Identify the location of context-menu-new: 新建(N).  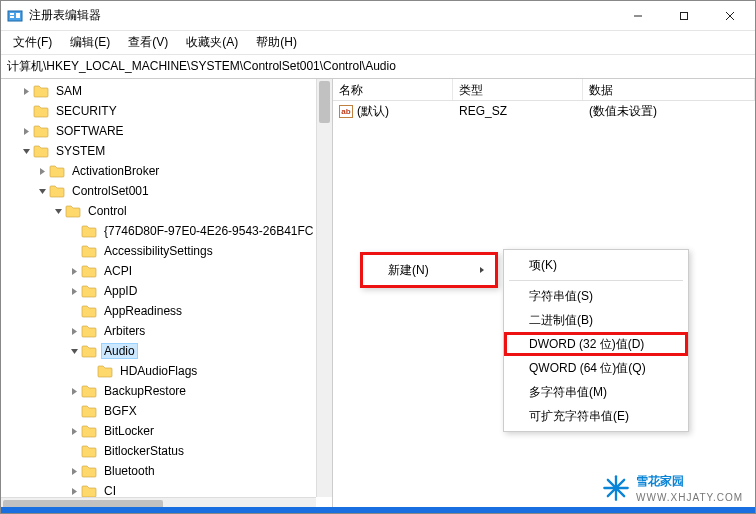
(429, 270).